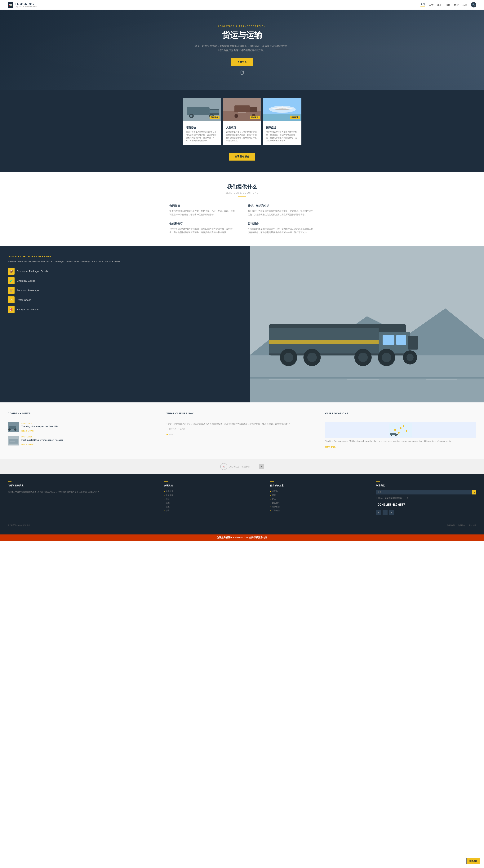 The height and width of the screenshot is (868, 484). Describe the element at coordinates (214, 501) in the screenshot. I see `footer-links-col2: 关于公司 公司新闻 项目 位置 联系 职业` at that location.